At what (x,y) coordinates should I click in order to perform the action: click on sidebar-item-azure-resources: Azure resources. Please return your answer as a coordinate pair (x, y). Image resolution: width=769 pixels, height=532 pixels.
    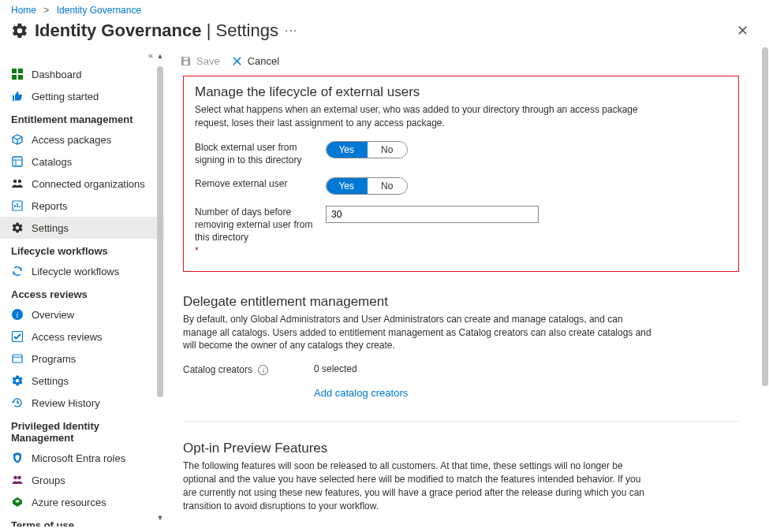
    Looking at the image, I should click on (82, 502).